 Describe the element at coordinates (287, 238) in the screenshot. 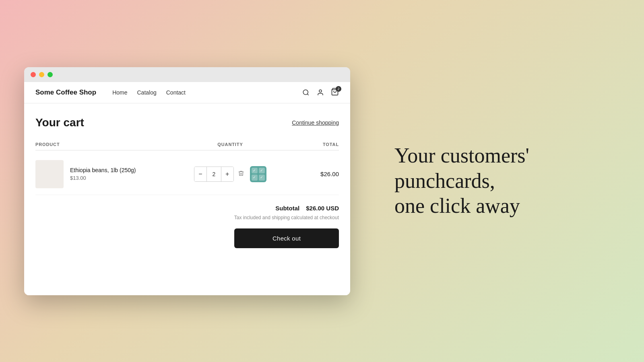

I see `checkout-button: Check out` at that location.